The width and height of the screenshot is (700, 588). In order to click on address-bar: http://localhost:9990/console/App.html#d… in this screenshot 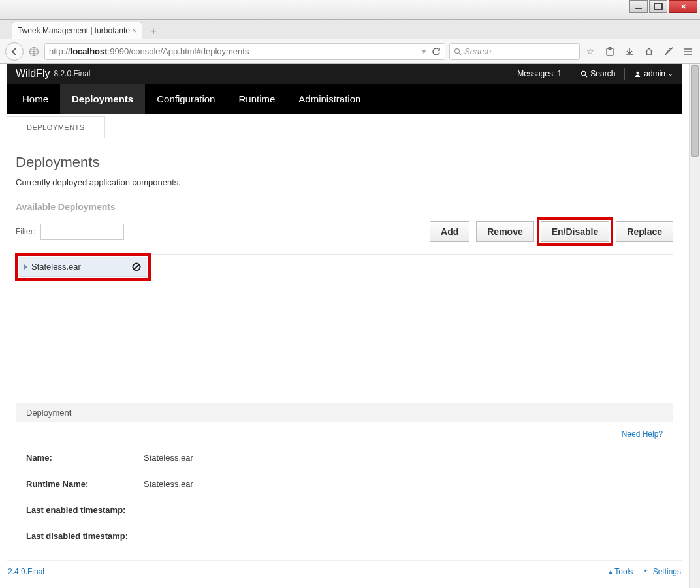, I will do `click(245, 52)`.